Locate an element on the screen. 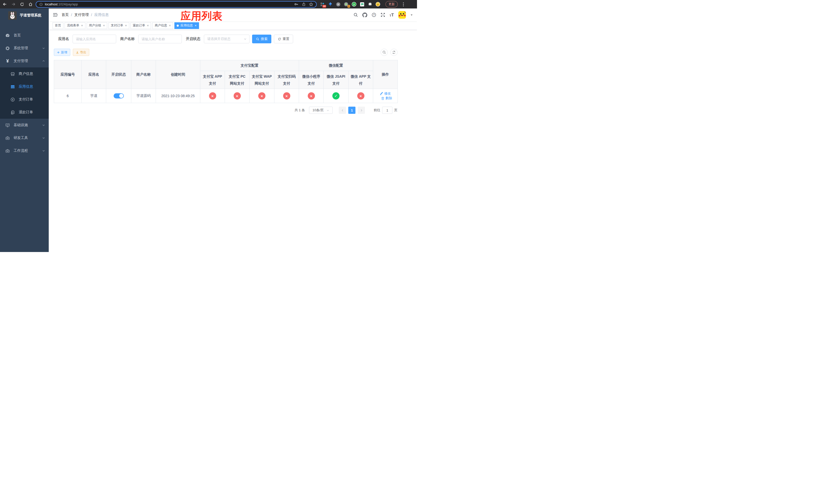 The image size is (834, 504). gear-icon is located at coordinates (7, 48).